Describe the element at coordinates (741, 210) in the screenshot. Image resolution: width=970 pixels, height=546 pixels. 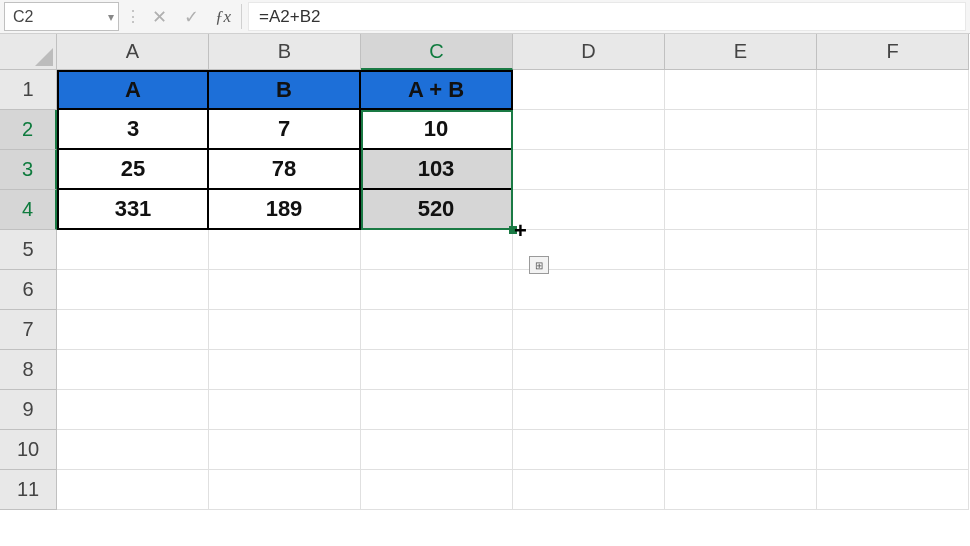
I see `cell-e4` at that location.